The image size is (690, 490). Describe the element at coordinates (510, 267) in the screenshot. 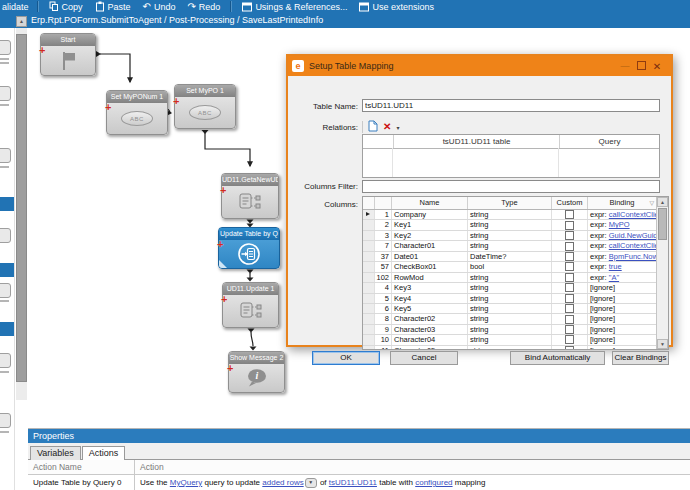

I see `table-row: 57CheckBox01boolexpr: true` at that location.